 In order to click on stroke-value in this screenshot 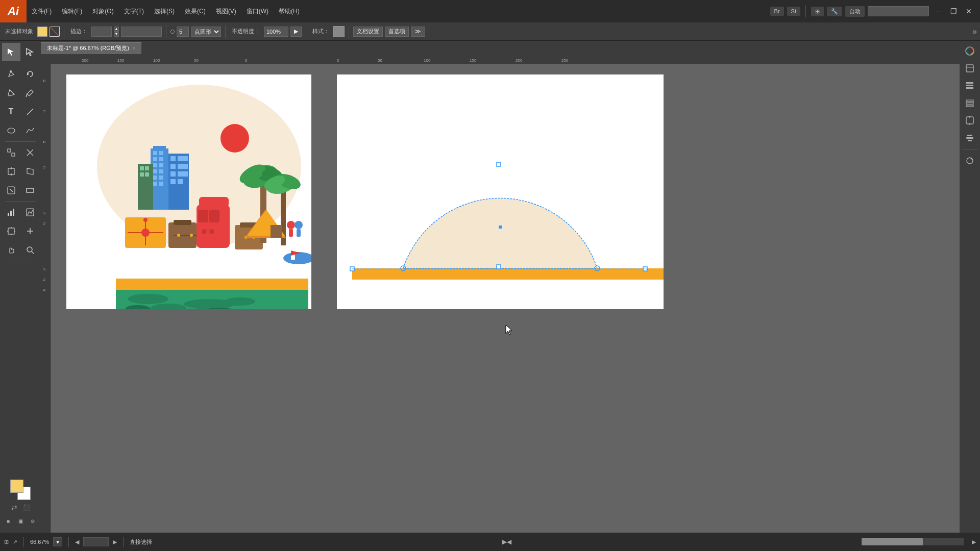, I will do `click(141, 32)`.